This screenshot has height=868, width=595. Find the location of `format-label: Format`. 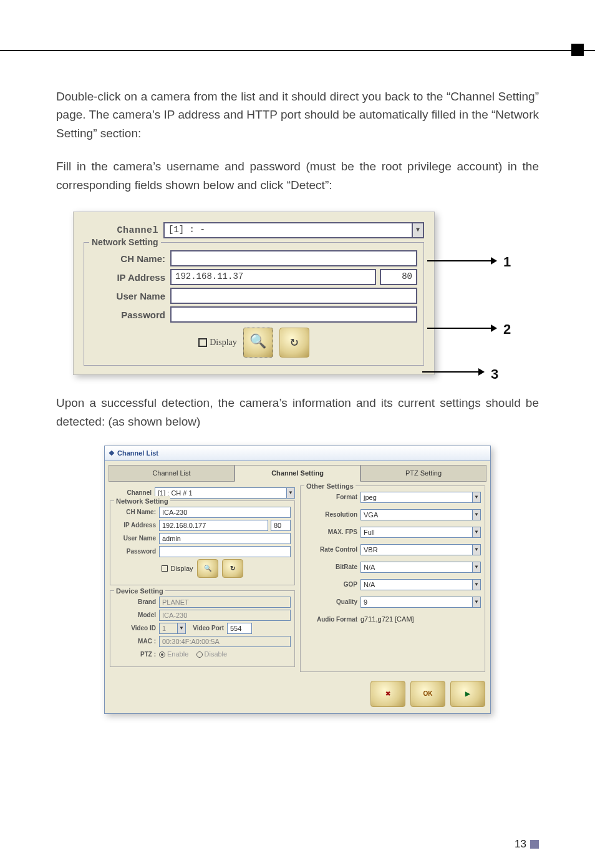

format-label: Format is located at coordinates (332, 497).